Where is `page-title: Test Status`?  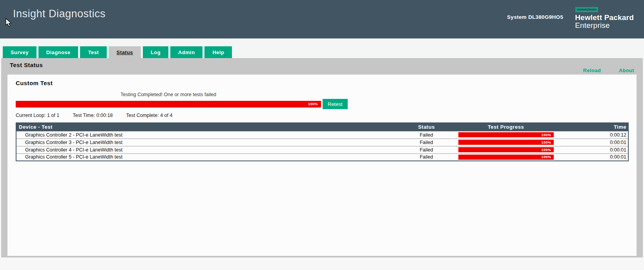 page-title: Test Status is located at coordinates (322, 63).